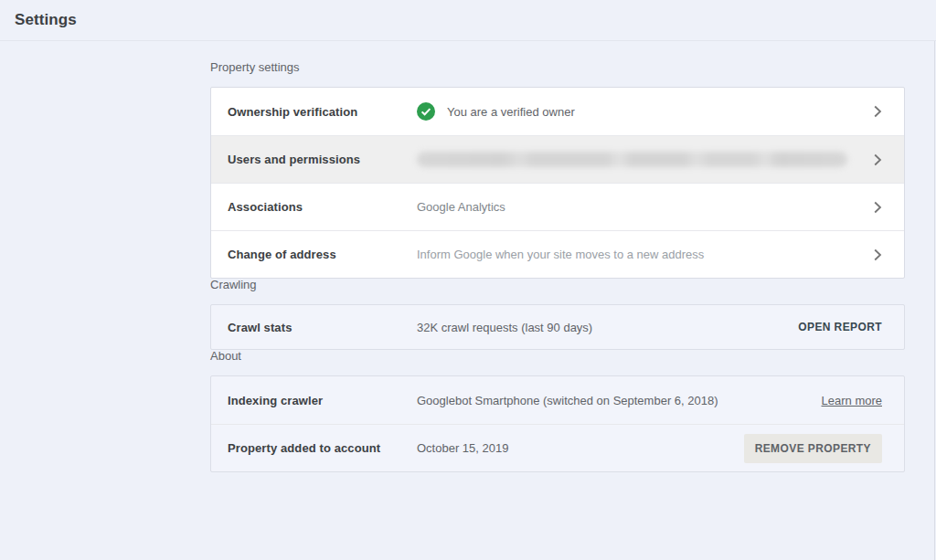 The image size is (936, 560). I want to click on row-label: Users and permissions, so click(322, 159).